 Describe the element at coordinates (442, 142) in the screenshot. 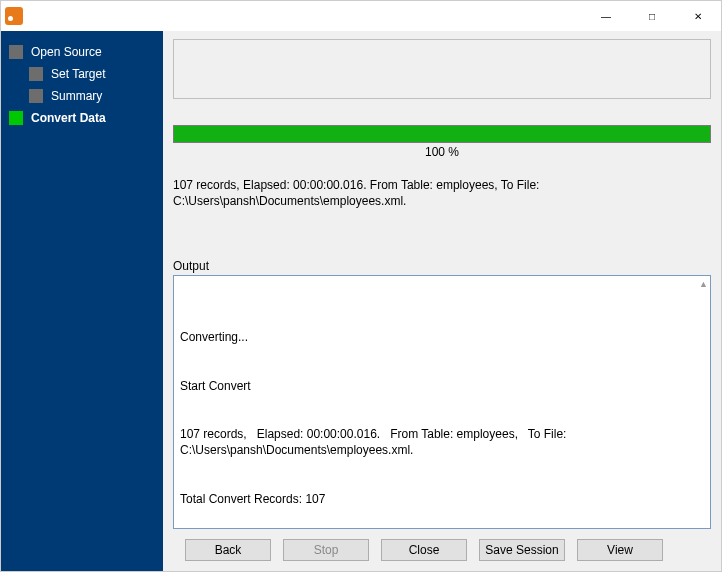

I see `progress-section: 100 %` at that location.